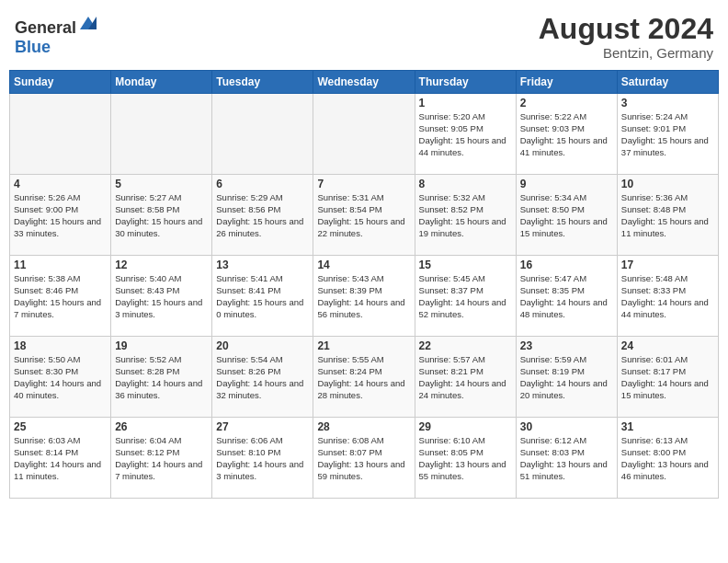  Describe the element at coordinates (465, 83) in the screenshot. I see `weekday-header-thursday: Thursday` at that location.